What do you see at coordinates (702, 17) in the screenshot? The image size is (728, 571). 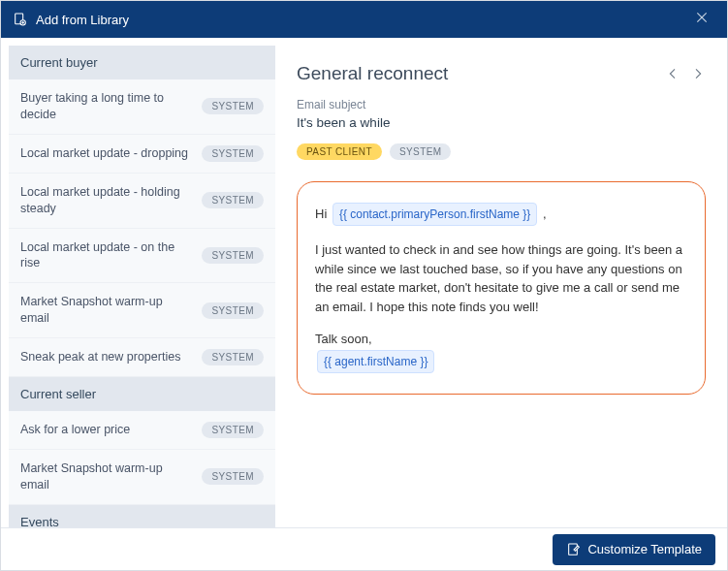 I see `close-icon` at bounding box center [702, 17].